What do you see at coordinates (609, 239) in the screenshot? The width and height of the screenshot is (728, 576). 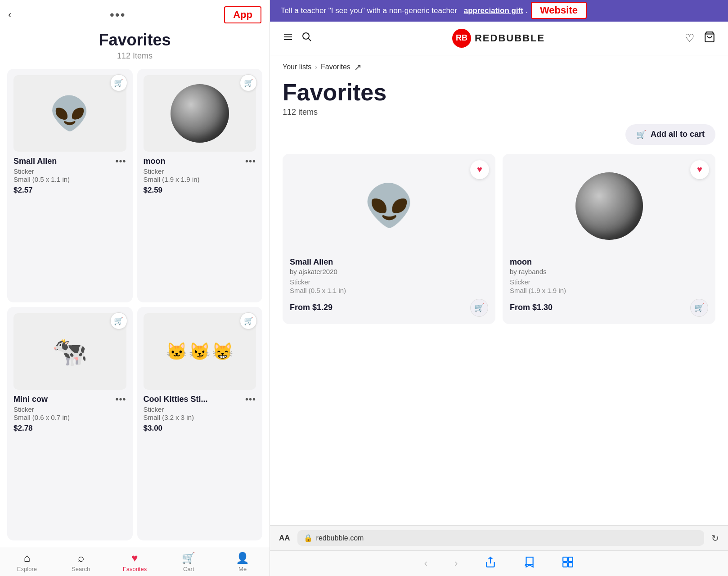 I see `web-product-item: ♥ moon by raybands Sticker Small (1.9 x …` at bounding box center [609, 239].